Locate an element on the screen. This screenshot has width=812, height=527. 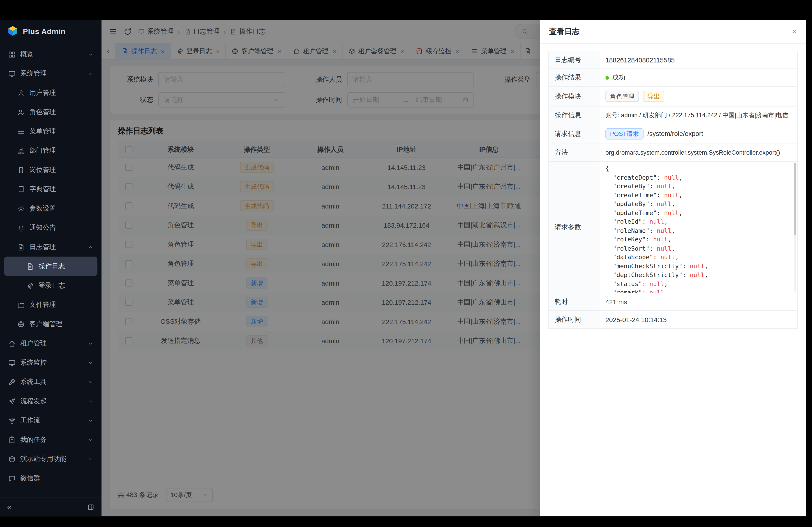
grid-icon is located at coordinates (12, 55).